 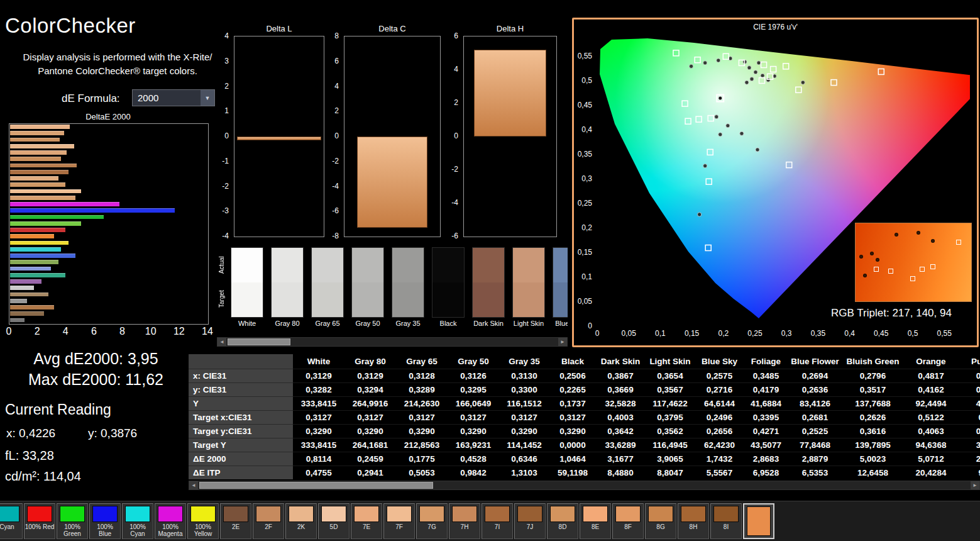 I want to click on table-cell: 0,22, so click(x=969, y=376).